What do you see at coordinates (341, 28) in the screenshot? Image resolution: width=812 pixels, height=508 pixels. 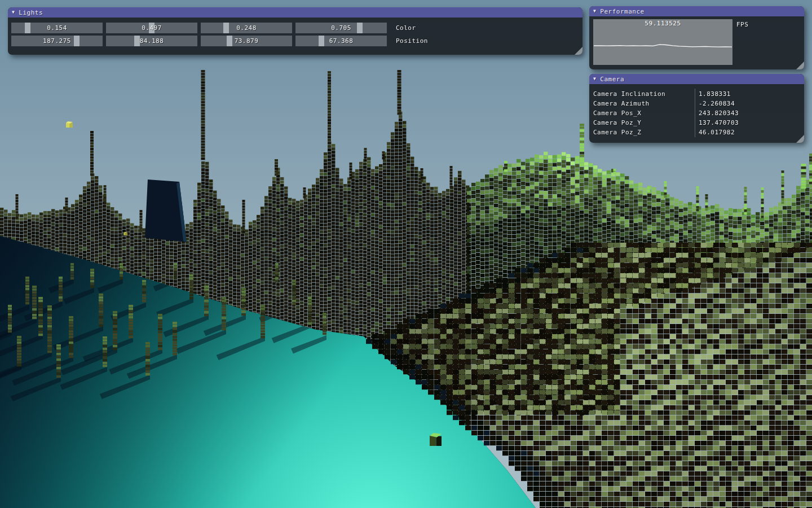 I see `lights-color-slider-4: 0.705` at bounding box center [341, 28].